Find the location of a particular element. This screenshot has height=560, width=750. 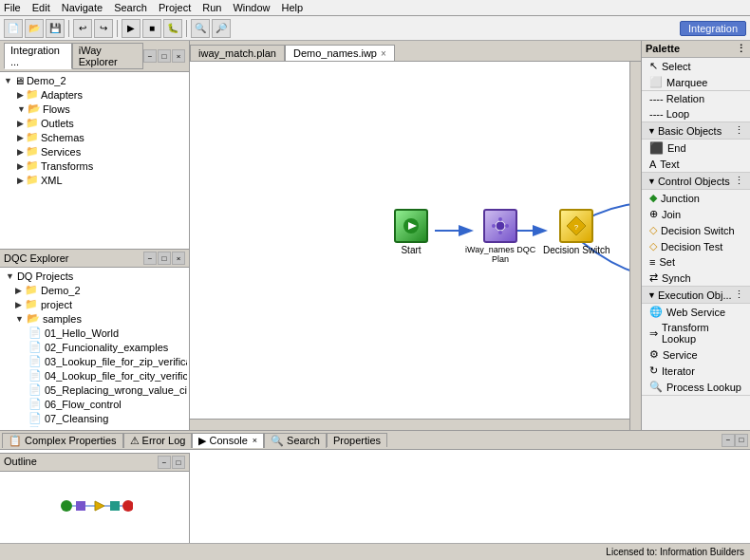

execution-objects-header: ▼ Execution Obj... ⋮ is located at coordinates (696, 295).